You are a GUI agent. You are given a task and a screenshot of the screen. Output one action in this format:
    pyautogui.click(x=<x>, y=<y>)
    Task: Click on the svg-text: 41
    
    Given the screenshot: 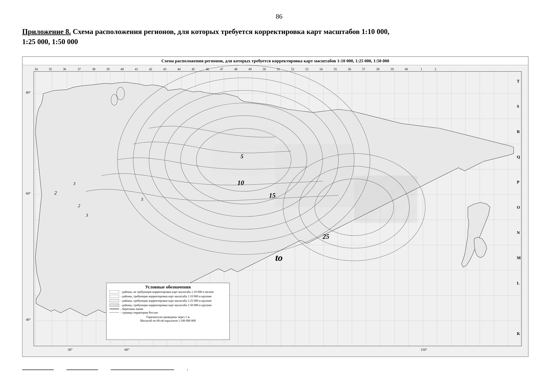 What is the action you would take?
    pyautogui.click(x=136, y=69)
    